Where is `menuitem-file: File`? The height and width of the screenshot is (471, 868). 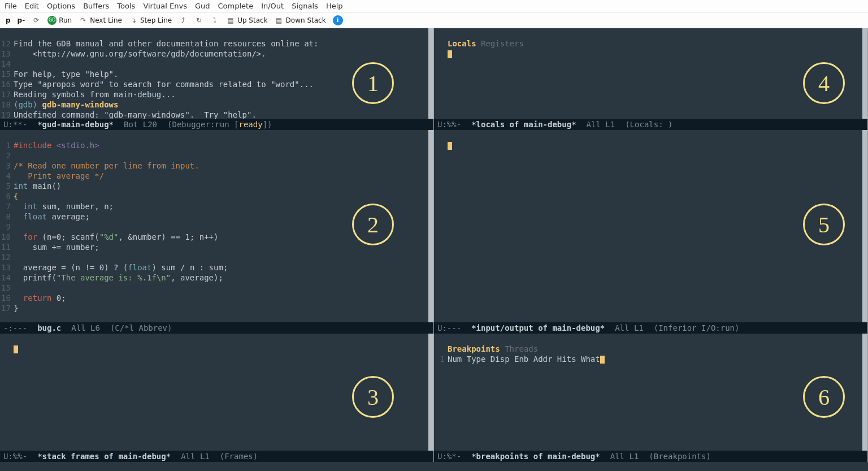
menuitem-file: File is located at coordinates (11, 6).